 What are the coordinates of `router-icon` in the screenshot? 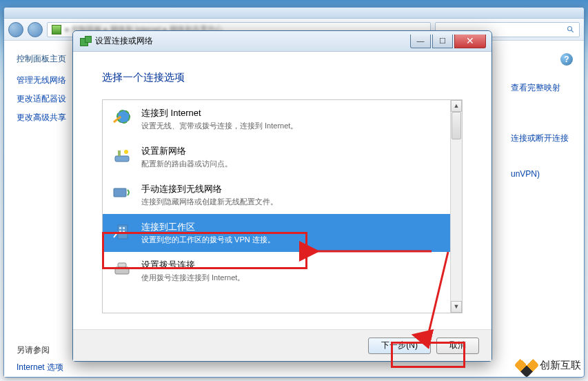 It's located at (122, 156).